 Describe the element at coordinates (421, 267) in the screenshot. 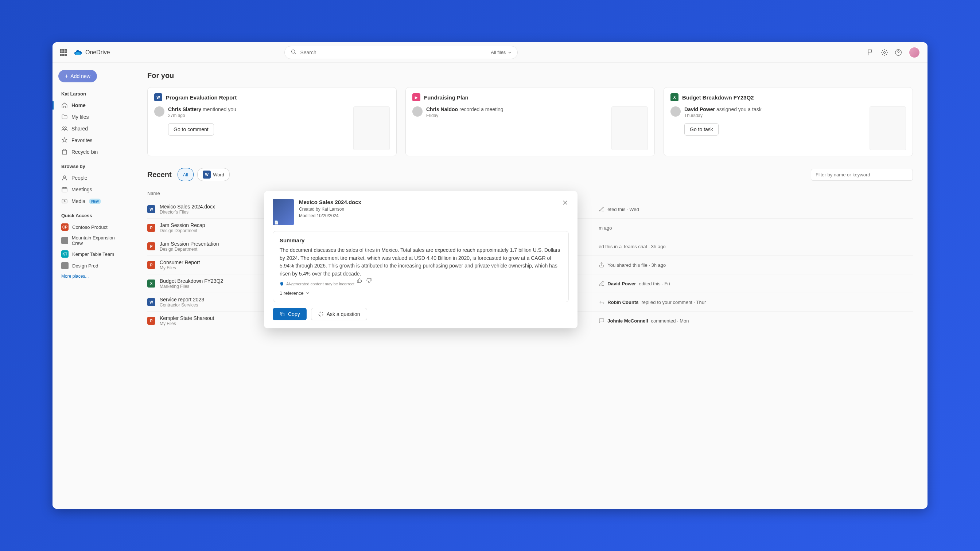

I see `summary-section: Summary The document discusses the sales…` at that location.